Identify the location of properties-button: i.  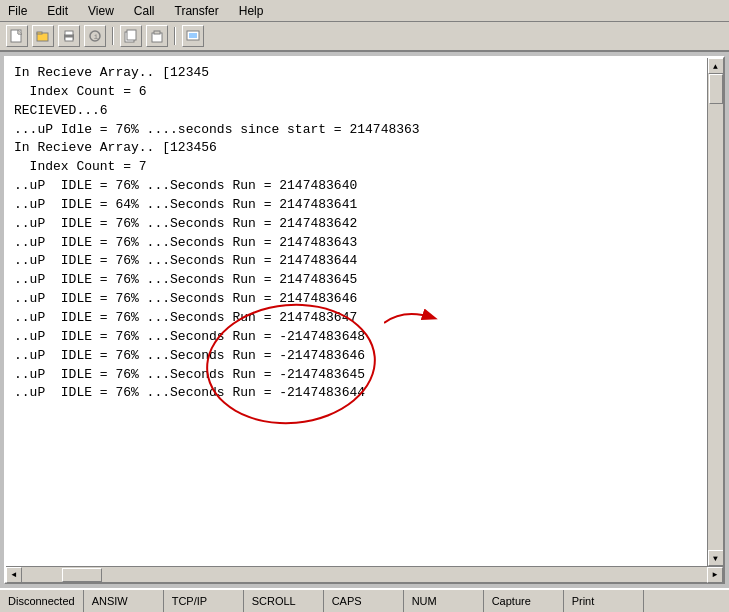
(95, 36).